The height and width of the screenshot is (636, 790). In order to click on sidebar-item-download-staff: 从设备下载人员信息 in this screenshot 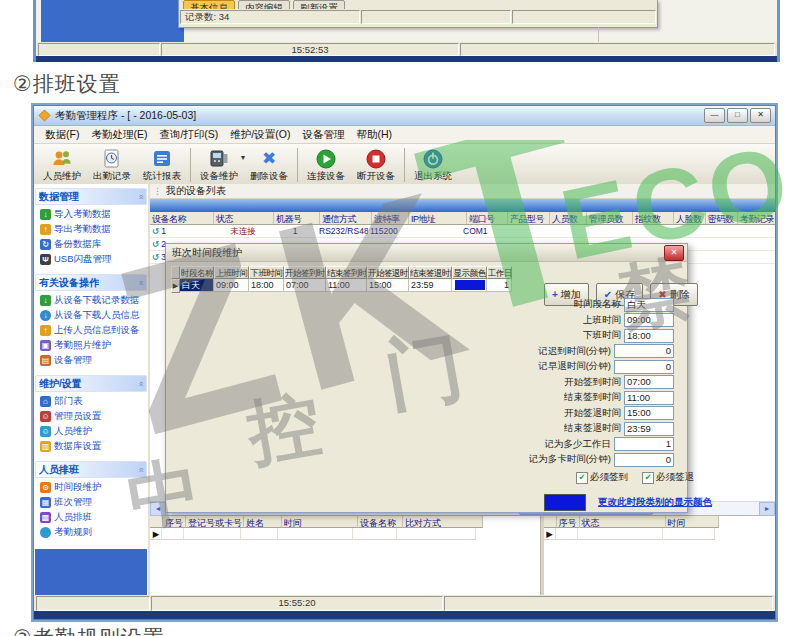, I will do `click(93, 316)`.